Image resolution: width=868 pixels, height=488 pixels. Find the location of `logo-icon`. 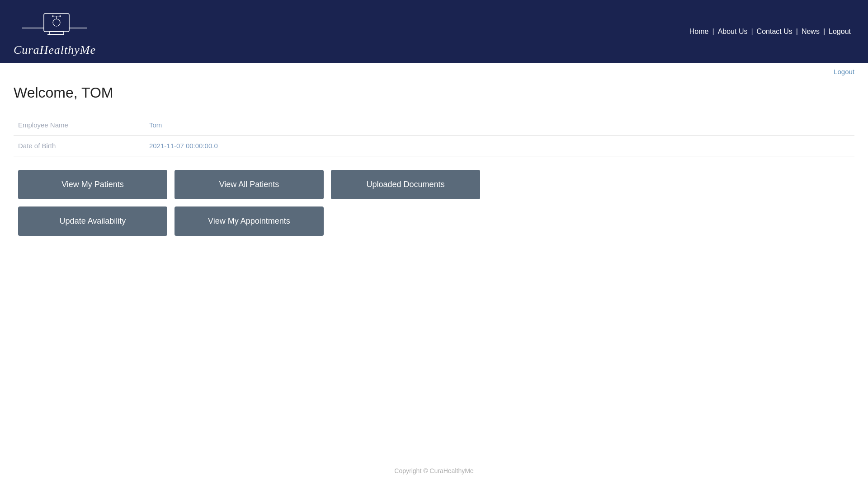

logo-icon is located at coordinates (55, 24).